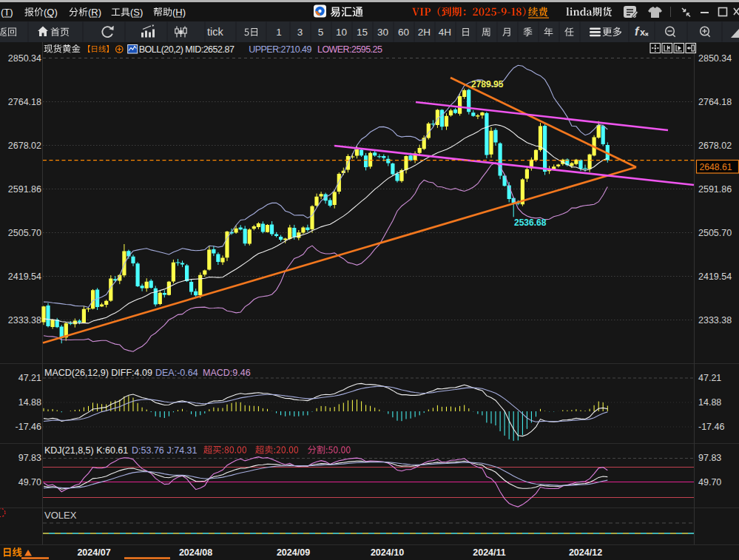 The width and height of the screenshot is (739, 560). I want to click on svg-text: 2024/12, so click(586, 553).